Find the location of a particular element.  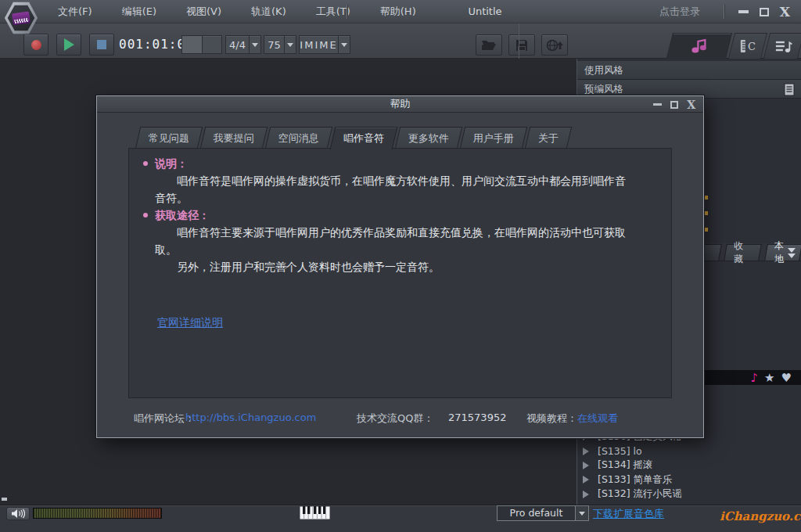

dialog-maximize-button is located at coordinates (674, 105).